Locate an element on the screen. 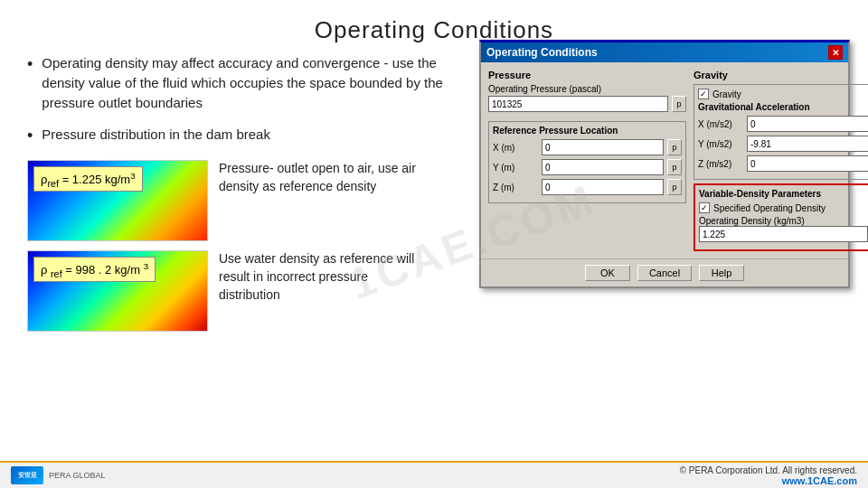 Image resolution: width=868 pixels, height=488 pixels. ref-x-input is located at coordinates (602, 147).